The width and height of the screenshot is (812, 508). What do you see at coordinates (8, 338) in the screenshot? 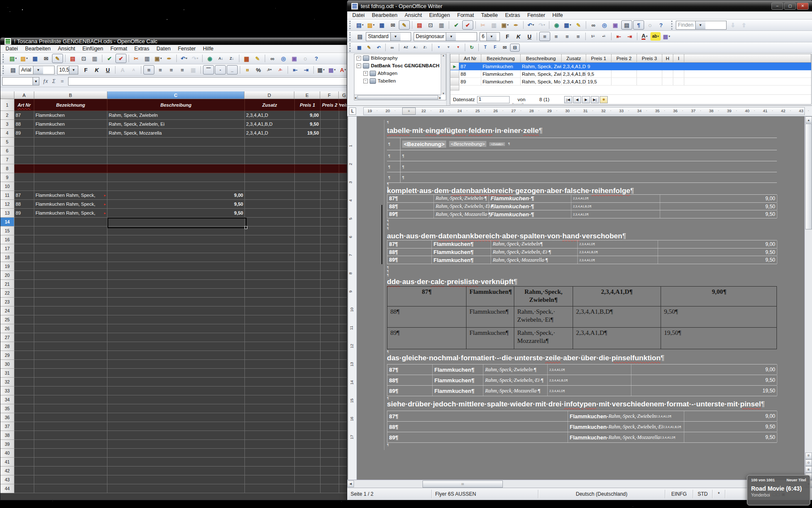
I see `row-header-27: 27` at bounding box center [8, 338].